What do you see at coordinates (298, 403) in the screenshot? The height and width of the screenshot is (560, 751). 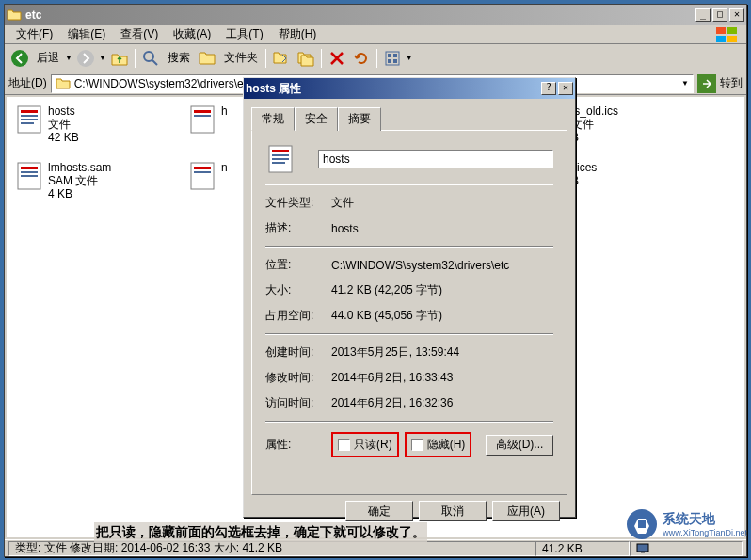 I see `accessed-label: 访问时间:` at bounding box center [298, 403].